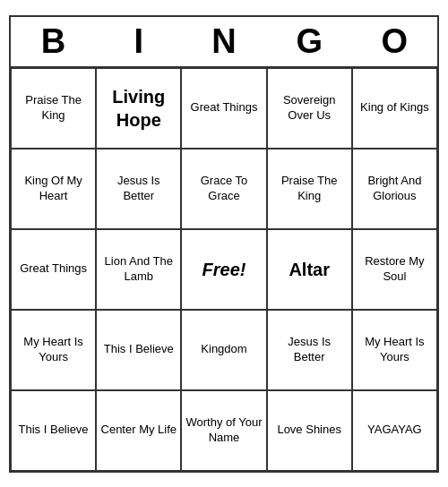  I want to click on bingo-cell-r3-c3: Jesus Is Better, so click(310, 350).